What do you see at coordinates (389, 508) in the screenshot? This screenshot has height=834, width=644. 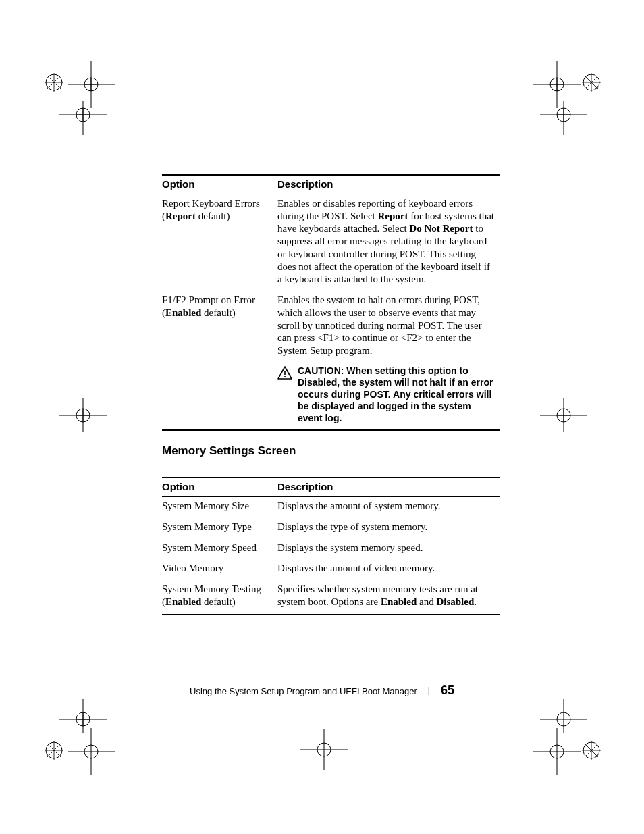 I see `description-cell: Displays the amount of system memory.` at bounding box center [389, 508].